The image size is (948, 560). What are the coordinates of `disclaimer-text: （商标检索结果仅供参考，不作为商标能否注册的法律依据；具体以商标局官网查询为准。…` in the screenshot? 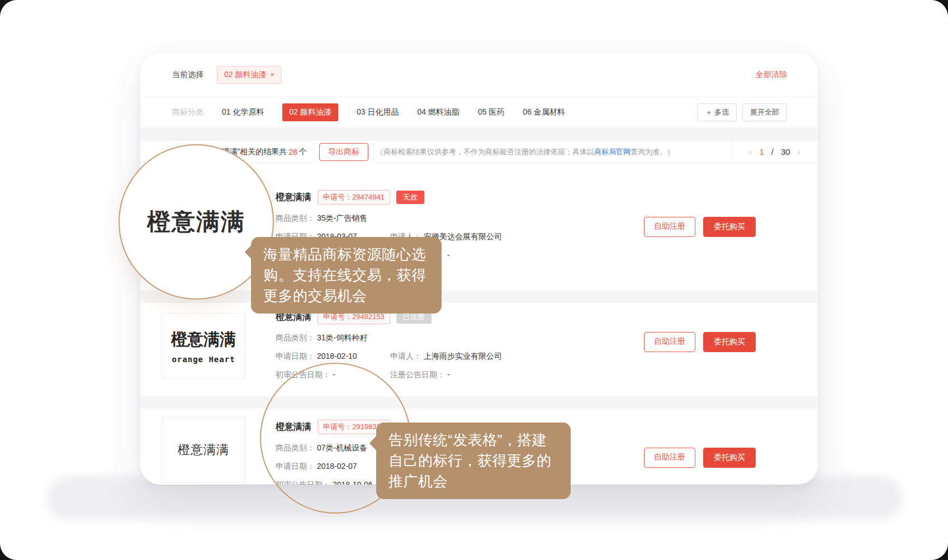 It's located at (525, 152).